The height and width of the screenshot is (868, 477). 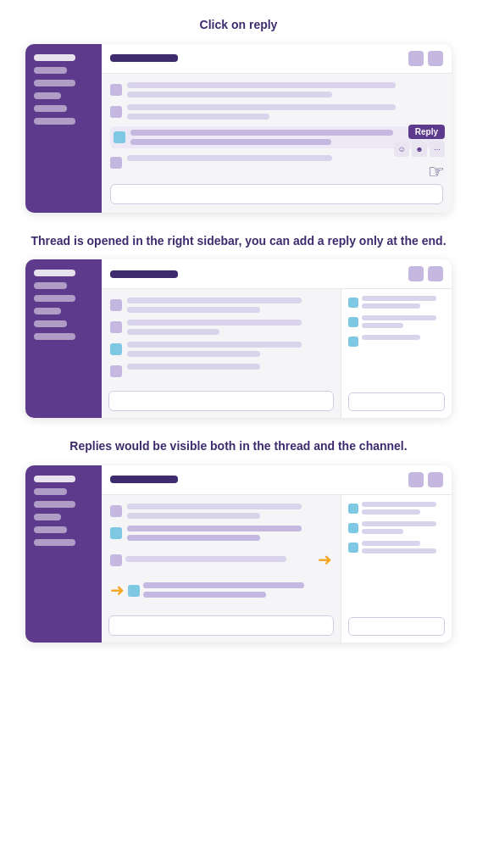 I want to click on action-bar: ☺ ☻ ···, so click(x=419, y=149).